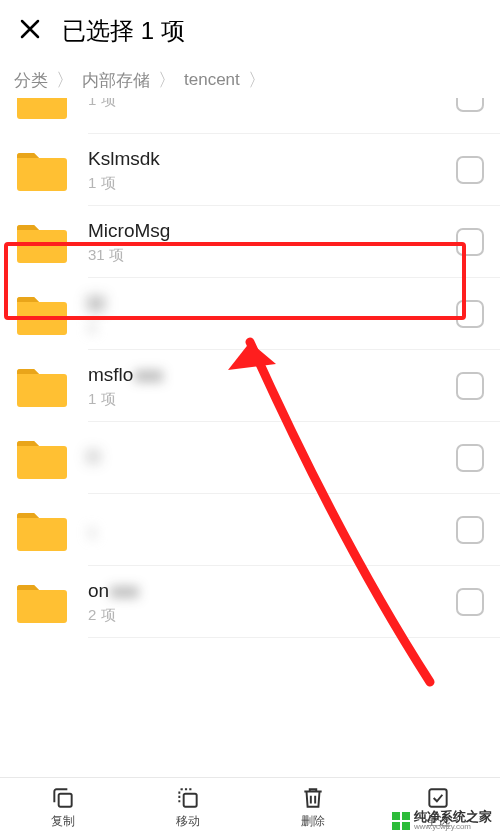  Describe the element at coordinates (250, 80) in the screenshot. I see `breadcrumb: 分类 〉 内部存储 〉 tencent 〉` at that location.